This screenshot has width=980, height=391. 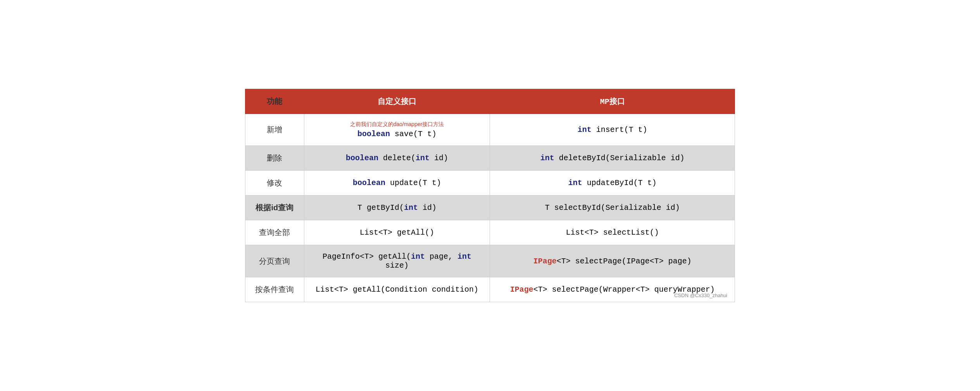 I want to click on cell-custom-interface: boolean update(T t), so click(x=397, y=183).